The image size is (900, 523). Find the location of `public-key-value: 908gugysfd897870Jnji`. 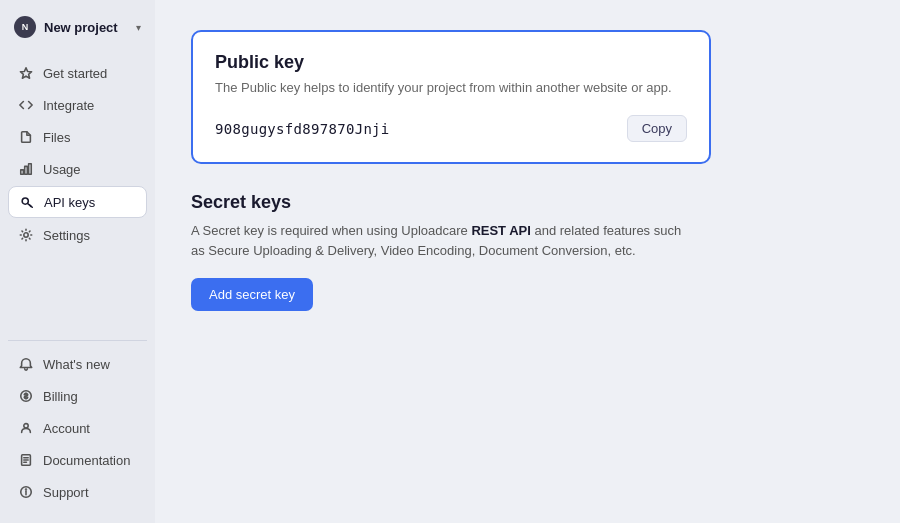

public-key-value: 908gugysfd897870Jnji is located at coordinates (302, 129).